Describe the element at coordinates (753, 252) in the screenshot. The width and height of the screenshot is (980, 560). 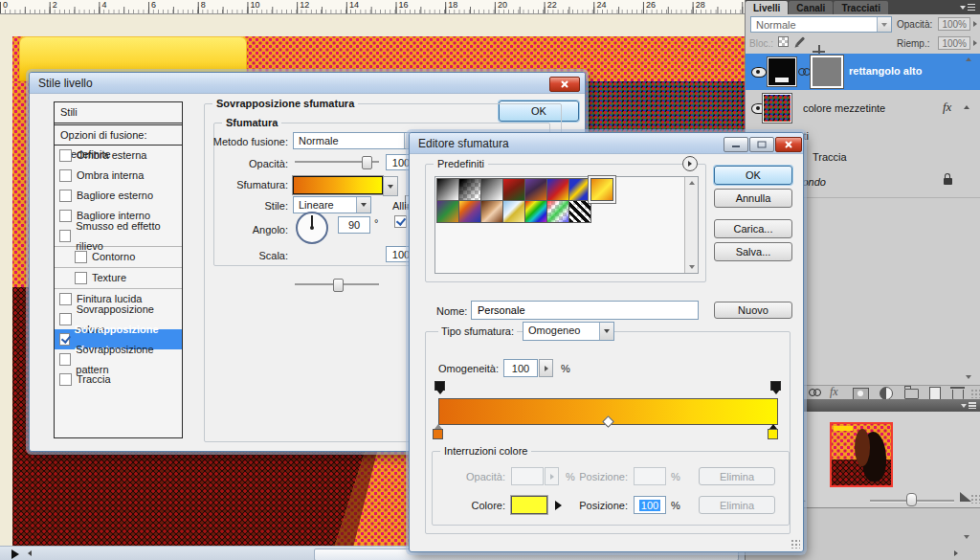
I see `save-button: Salva...` at that location.